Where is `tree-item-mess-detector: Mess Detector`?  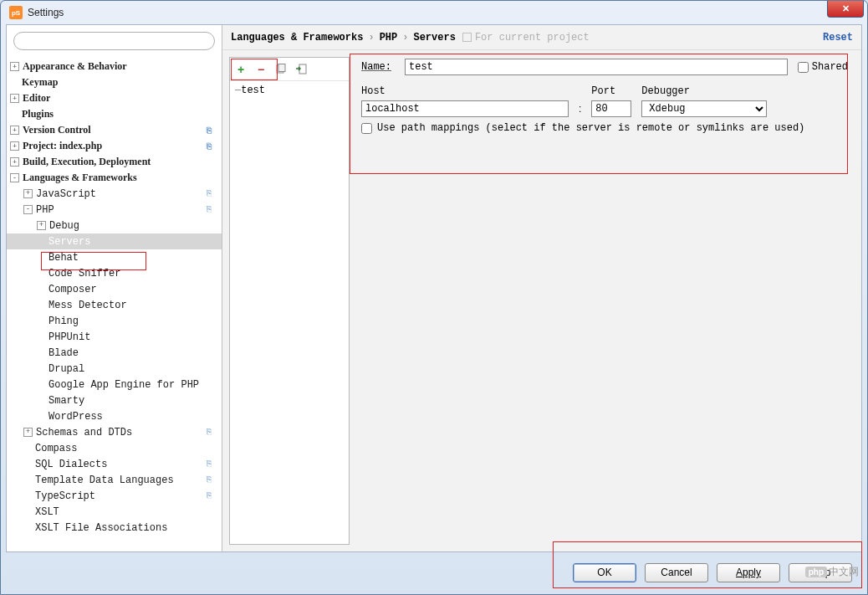 tree-item-mess-detector: Mess Detector is located at coordinates (114, 305).